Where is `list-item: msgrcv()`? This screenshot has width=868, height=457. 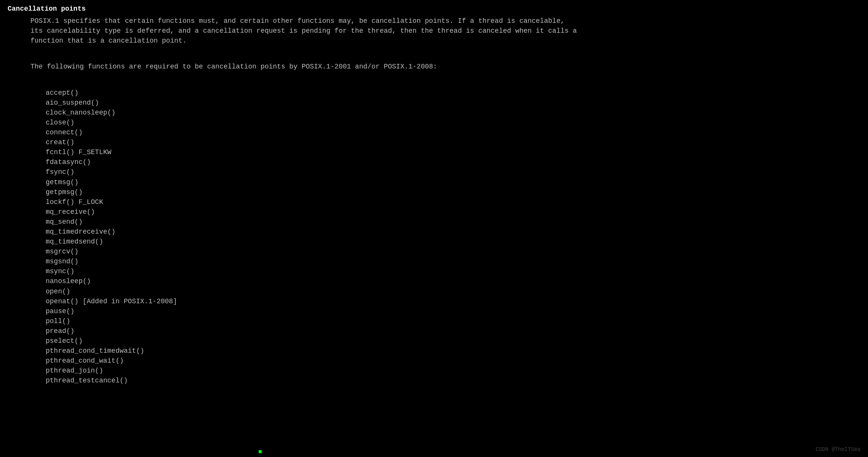 list-item: msgrcv() is located at coordinates (453, 252).